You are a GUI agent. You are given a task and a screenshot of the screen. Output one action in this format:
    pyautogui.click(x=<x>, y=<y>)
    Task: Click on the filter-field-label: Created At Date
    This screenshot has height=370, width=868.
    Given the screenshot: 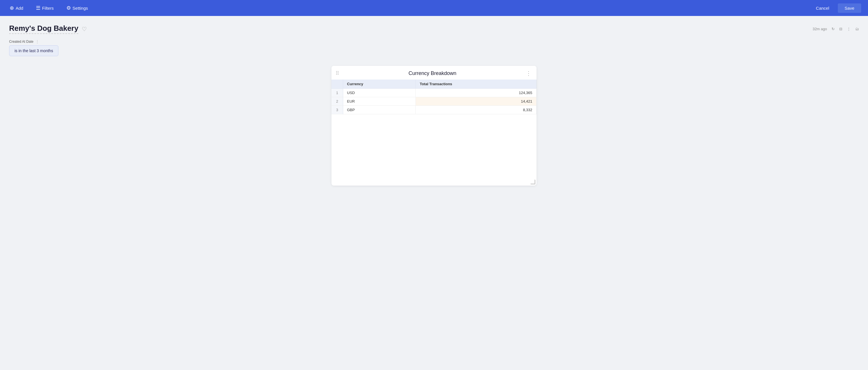 What is the action you would take?
    pyautogui.click(x=21, y=41)
    